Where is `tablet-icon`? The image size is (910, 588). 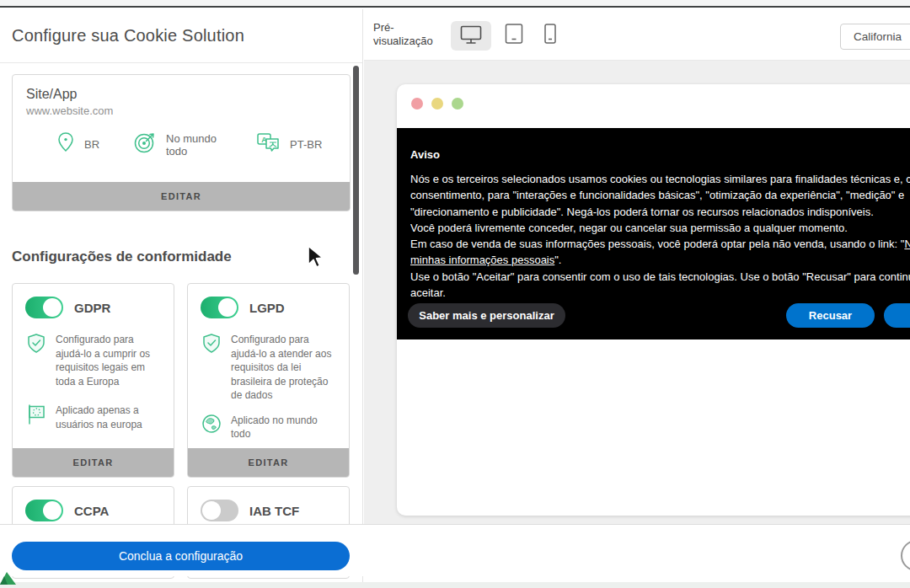 tablet-icon is located at coordinates (514, 35).